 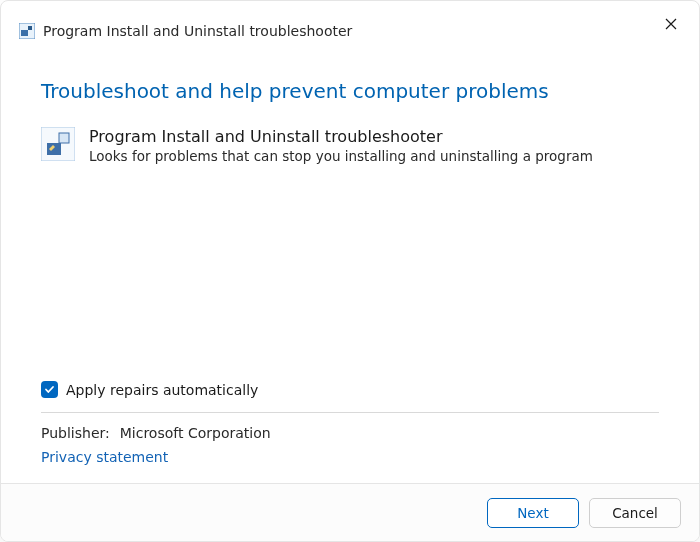 I want to click on troubleshooter-text: Program Install and Uninstall troublesho…, so click(x=341, y=146).